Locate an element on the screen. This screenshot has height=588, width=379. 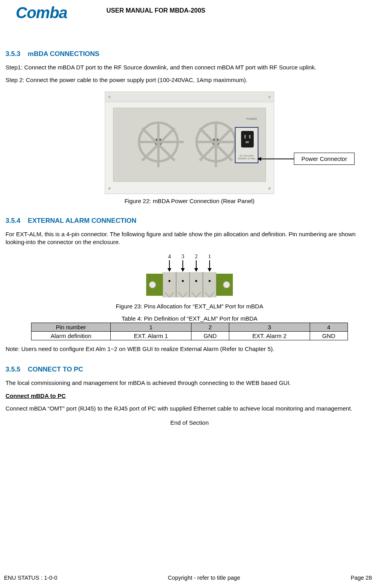
section-354-para: For EXT-ALM, this is a 4-pin connector. … is located at coordinates (190, 238).